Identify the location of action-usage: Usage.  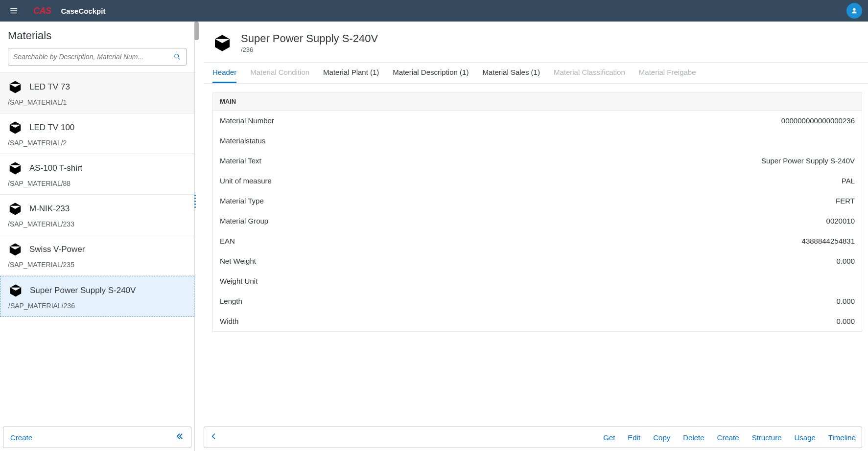
(805, 437).